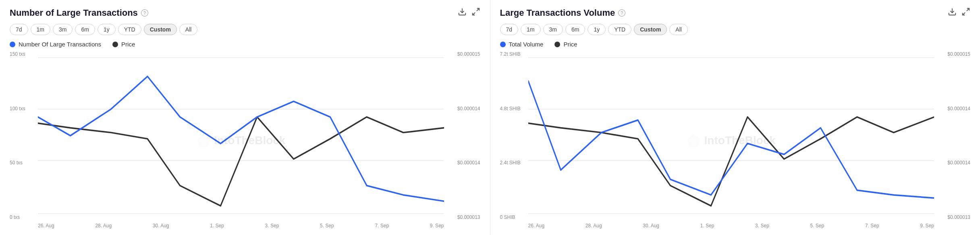 The image size is (980, 235). Describe the element at coordinates (24, 163) in the screenshot. I see `y-label-left: 50 txs` at that location.